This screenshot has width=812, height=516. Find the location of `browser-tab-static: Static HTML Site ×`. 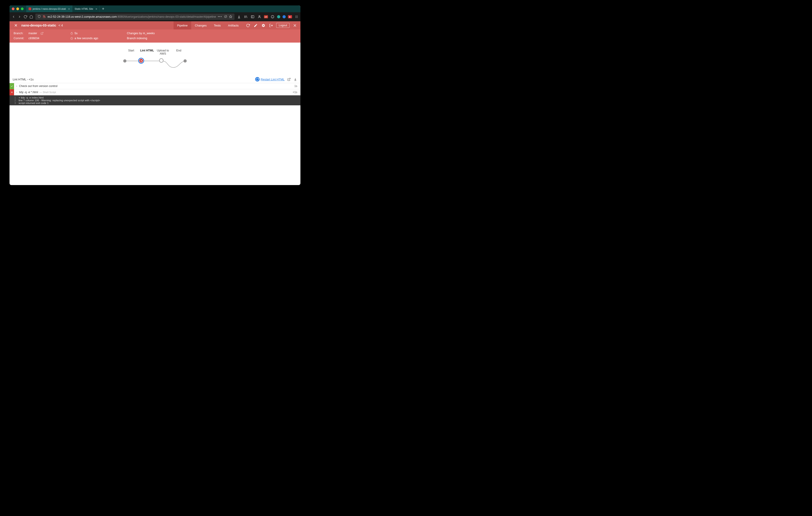

browser-tab-static: Static HTML Site × is located at coordinates (86, 9).